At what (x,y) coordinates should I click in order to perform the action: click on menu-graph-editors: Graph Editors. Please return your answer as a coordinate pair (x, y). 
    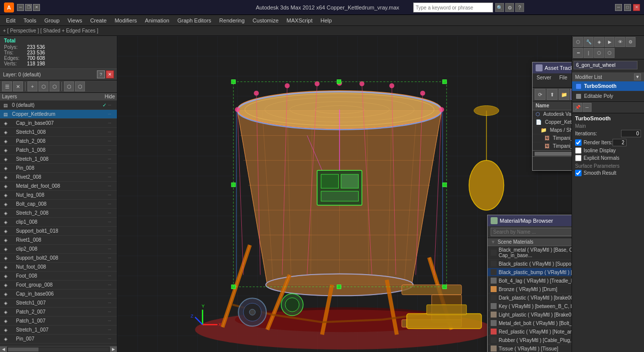
    Looking at the image, I should click on (194, 20).